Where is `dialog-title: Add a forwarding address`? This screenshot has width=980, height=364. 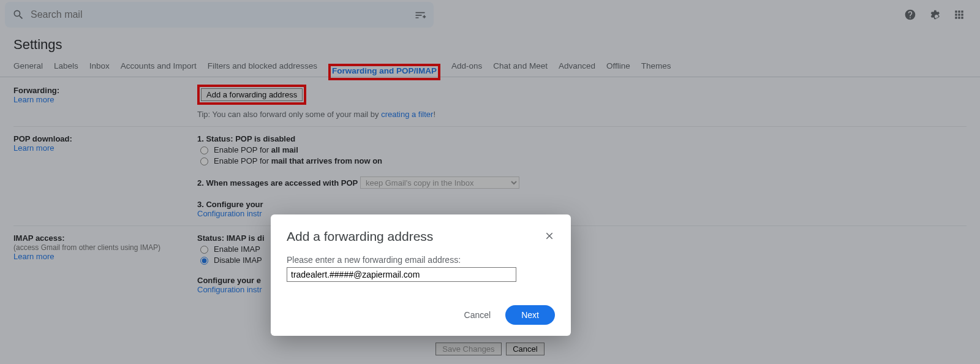
dialog-title: Add a forwarding address is located at coordinates (360, 237).